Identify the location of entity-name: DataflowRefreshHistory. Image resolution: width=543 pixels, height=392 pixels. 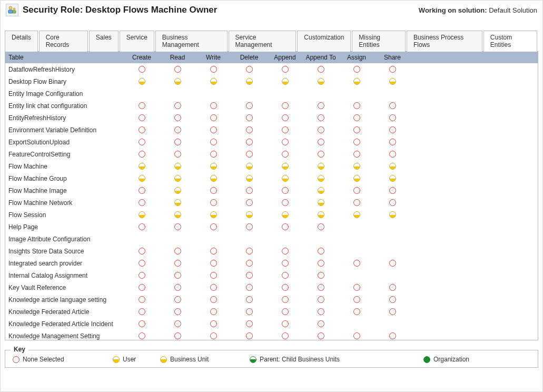
(64, 70).